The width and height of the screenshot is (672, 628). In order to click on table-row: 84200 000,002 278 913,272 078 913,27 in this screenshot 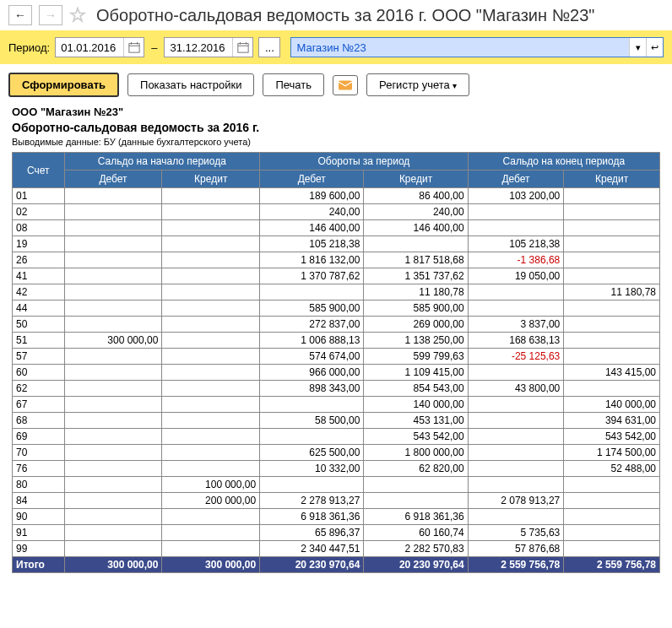, I will do `click(336, 501)`.